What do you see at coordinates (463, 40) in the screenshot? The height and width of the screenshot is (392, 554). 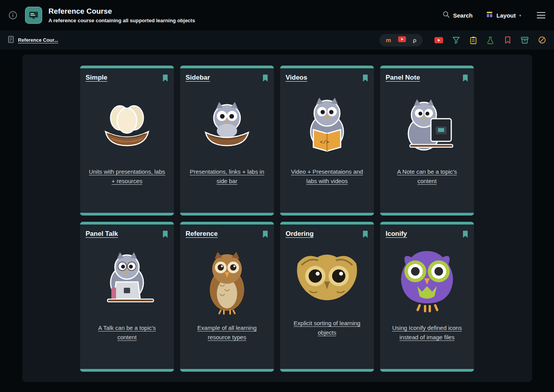 I see `toolbar-icons: m ρ` at bounding box center [463, 40].